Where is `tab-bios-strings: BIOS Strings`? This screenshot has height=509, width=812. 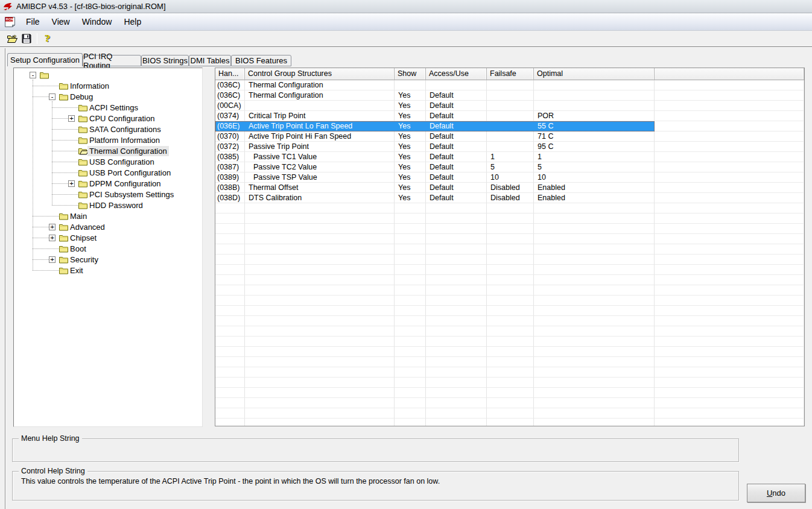
tab-bios-strings: BIOS Strings is located at coordinates (165, 60).